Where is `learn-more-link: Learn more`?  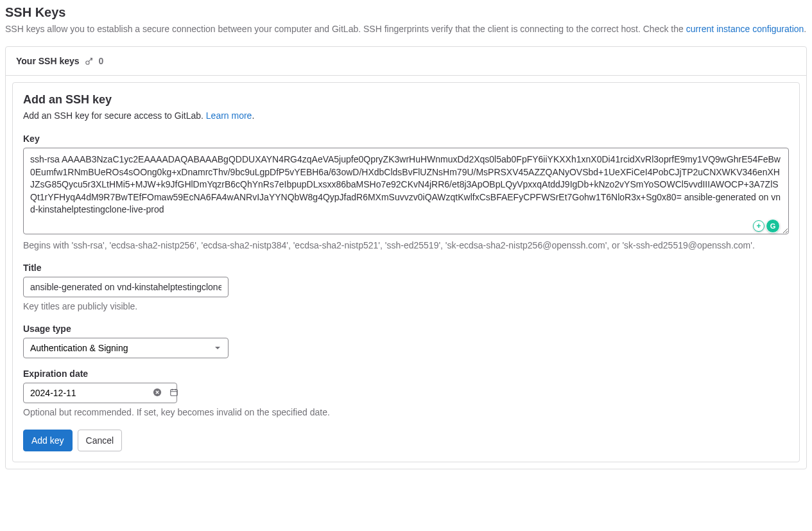 learn-more-link: Learn more is located at coordinates (229, 116).